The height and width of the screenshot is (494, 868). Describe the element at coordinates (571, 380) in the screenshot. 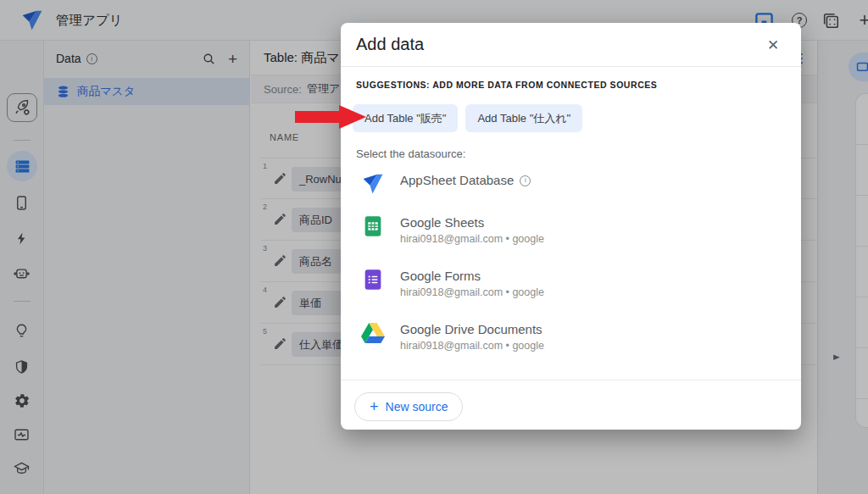

I see `modal-footer-divider` at that location.